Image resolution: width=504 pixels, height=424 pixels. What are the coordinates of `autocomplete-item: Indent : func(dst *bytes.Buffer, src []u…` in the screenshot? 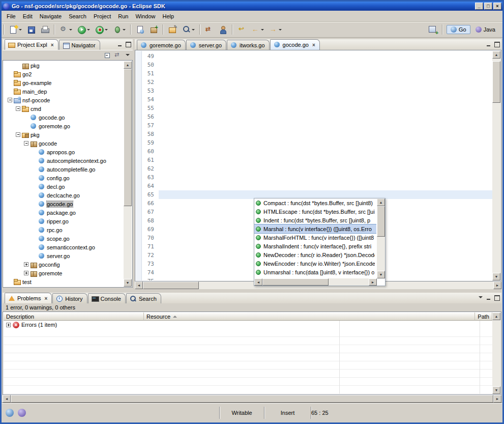 It's located at (315, 220).